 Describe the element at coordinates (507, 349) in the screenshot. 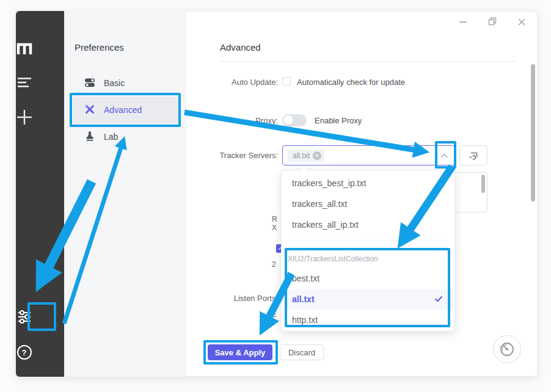

I see `speed-limit-button` at that location.